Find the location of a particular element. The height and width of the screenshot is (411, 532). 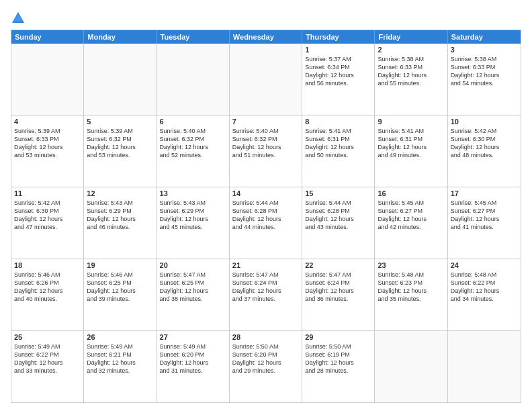

logo is located at coordinates (19, 18).